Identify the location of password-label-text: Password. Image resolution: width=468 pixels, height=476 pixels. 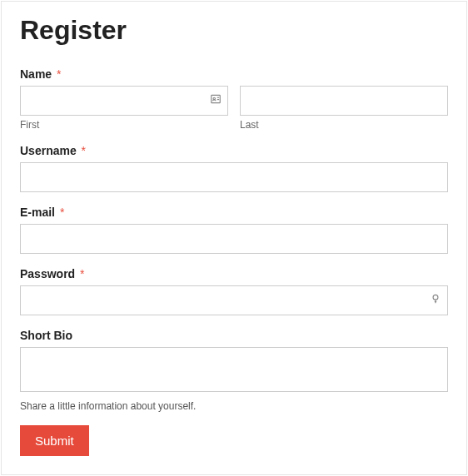
(47, 274).